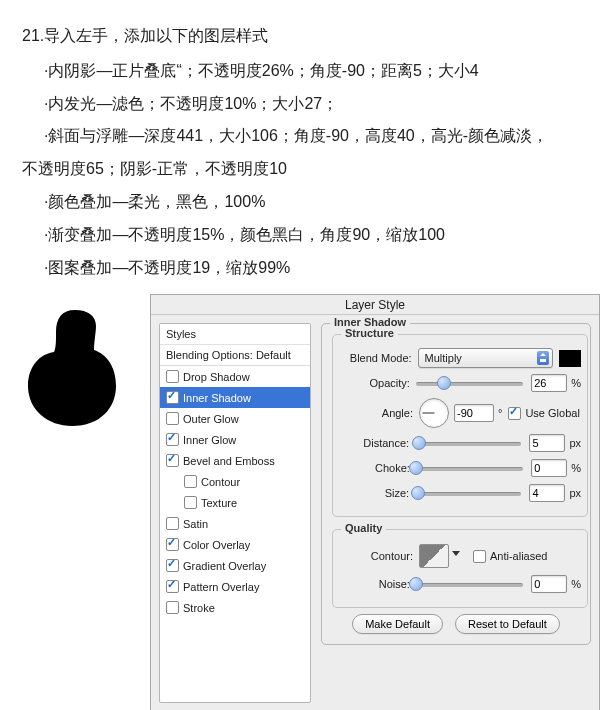 Image resolution: width=600 pixels, height=710 pixels. What do you see at coordinates (468, 493) in the screenshot?
I see `size-slider` at bounding box center [468, 493].